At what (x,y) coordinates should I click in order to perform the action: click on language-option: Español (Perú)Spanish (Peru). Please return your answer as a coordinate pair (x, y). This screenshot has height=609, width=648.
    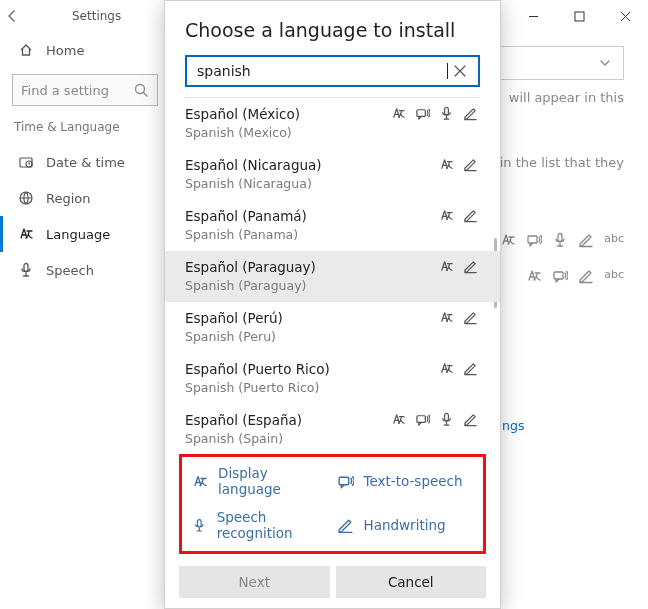
    Looking at the image, I should click on (332, 328).